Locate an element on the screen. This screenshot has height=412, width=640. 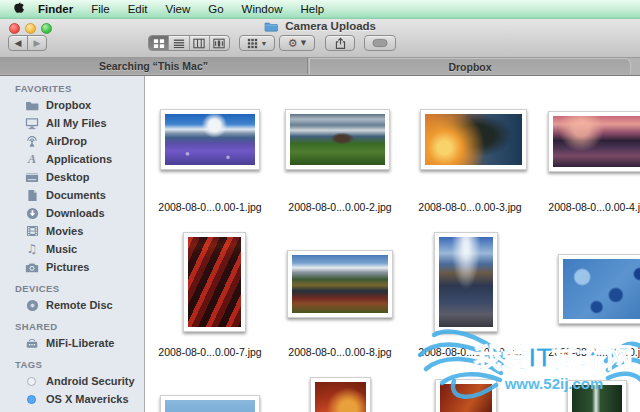
sidebar-section-favorites: FAVORITES is located at coordinates (72, 88).